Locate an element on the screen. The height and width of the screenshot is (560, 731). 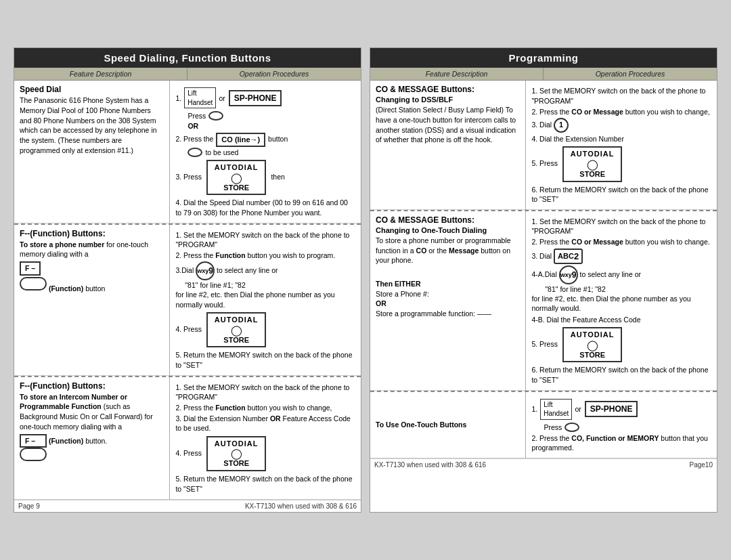
f-oval-btn2 is located at coordinates (33, 454).